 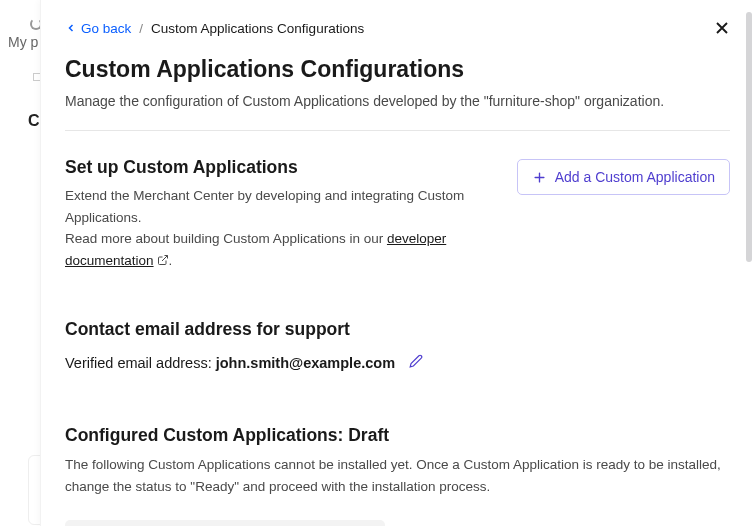 I want to click on verified-email-value: john.smith@example.com, so click(x=306, y=363).